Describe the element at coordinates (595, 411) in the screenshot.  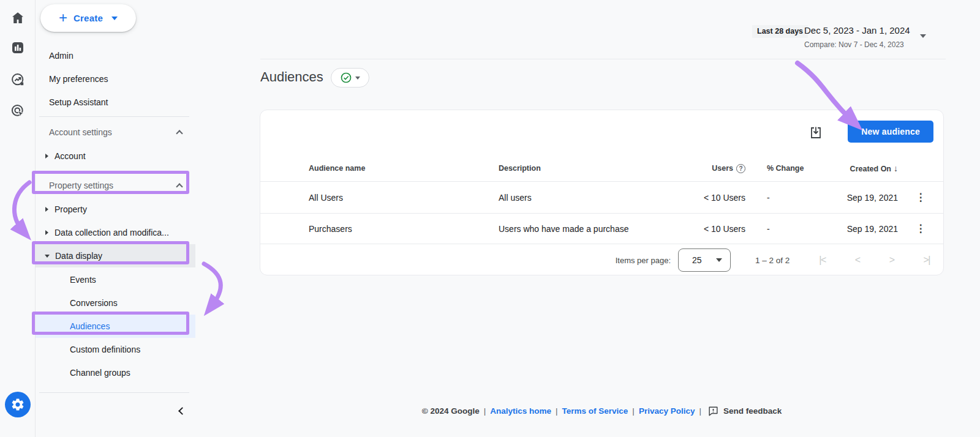
I see `footer-link-terms-of-service: Terms of Service` at that location.